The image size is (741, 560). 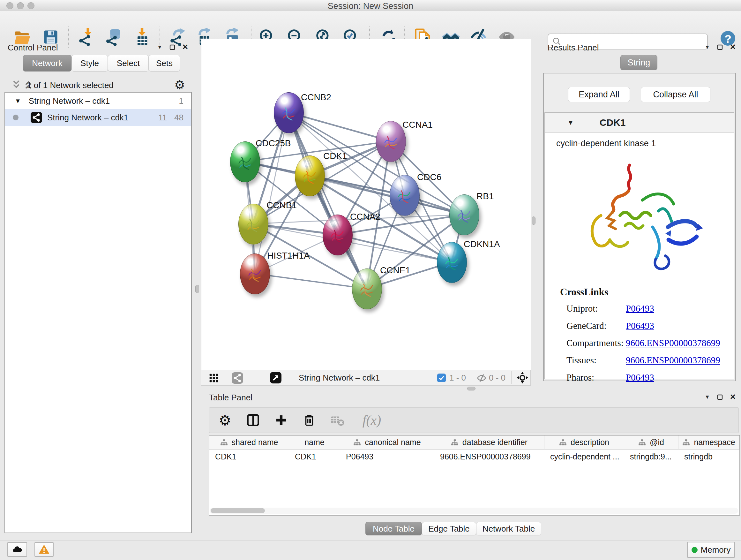 I want to click on table-cell: stringdb, so click(x=709, y=456).